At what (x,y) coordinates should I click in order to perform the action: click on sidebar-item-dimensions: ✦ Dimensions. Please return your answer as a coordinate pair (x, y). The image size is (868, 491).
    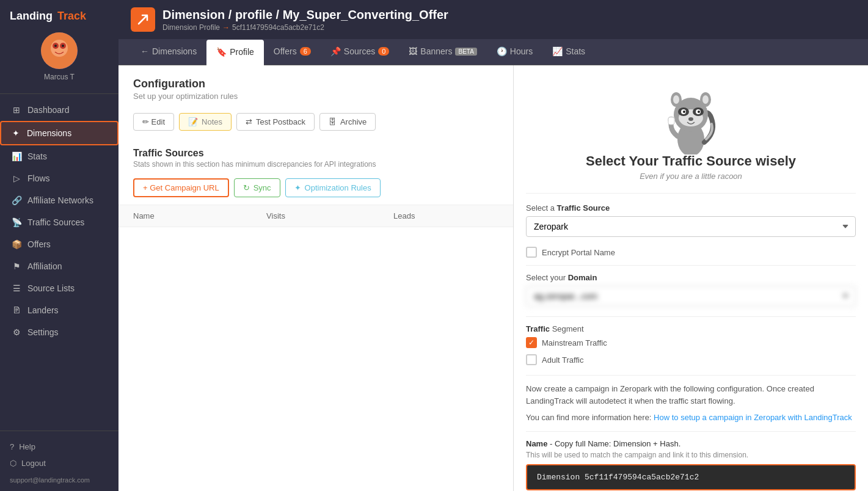
    Looking at the image, I should click on (59, 133).